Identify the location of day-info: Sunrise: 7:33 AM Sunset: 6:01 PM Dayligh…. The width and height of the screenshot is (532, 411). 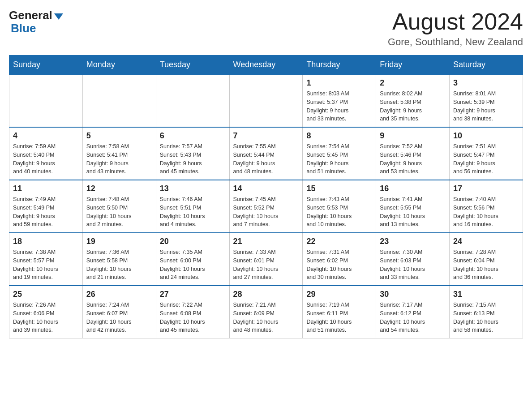
(266, 265).